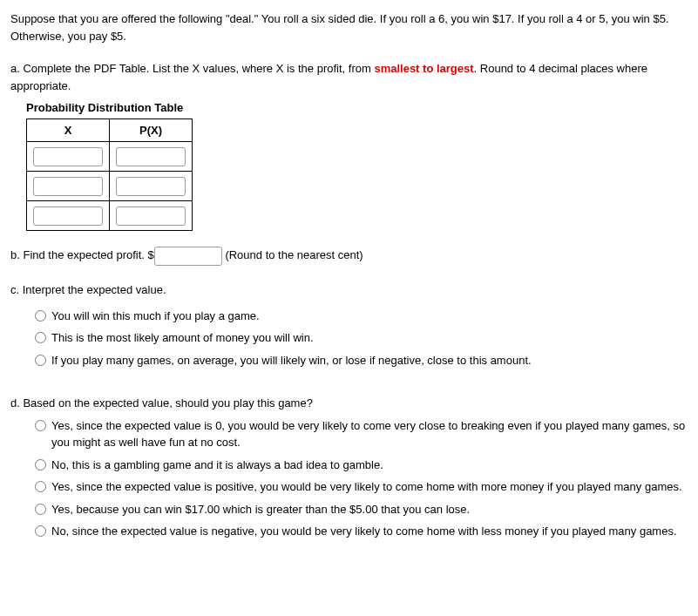 The image size is (698, 616). What do you see at coordinates (369, 434) in the screenshot?
I see `radio-d-1-label: Yes, since the expected value is 0, you …` at bounding box center [369, 434].